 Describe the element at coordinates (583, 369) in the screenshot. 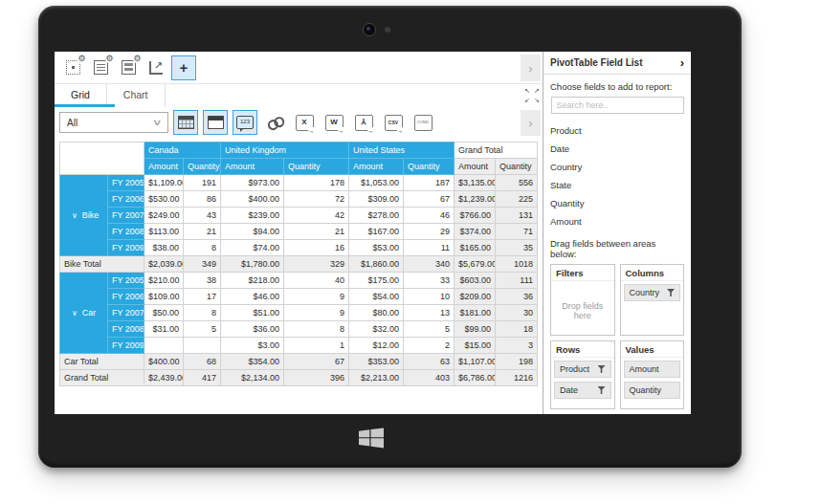

I see `field-chip-product: Product` at that location.